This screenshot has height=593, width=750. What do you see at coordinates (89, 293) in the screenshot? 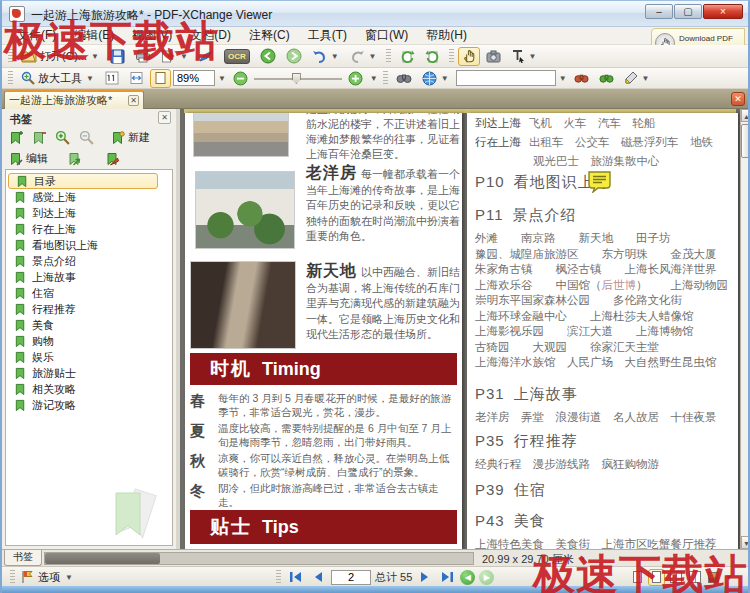
I see `bookmark-item: 住宿` at bounding box center [89, 293].